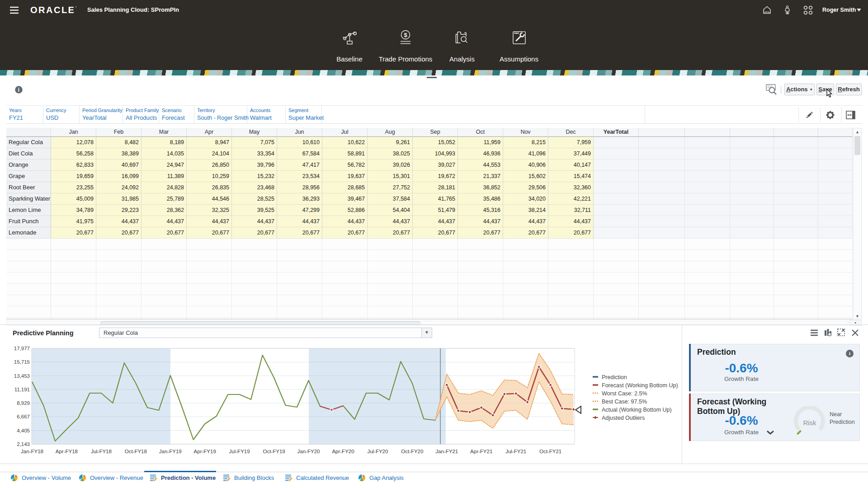 Image resolution: width=868 pixels, height=488 pixels. Describe the element at coordinates (551, 451) in the screenshot. I see `svg-text: Oct-FY21` at that location.